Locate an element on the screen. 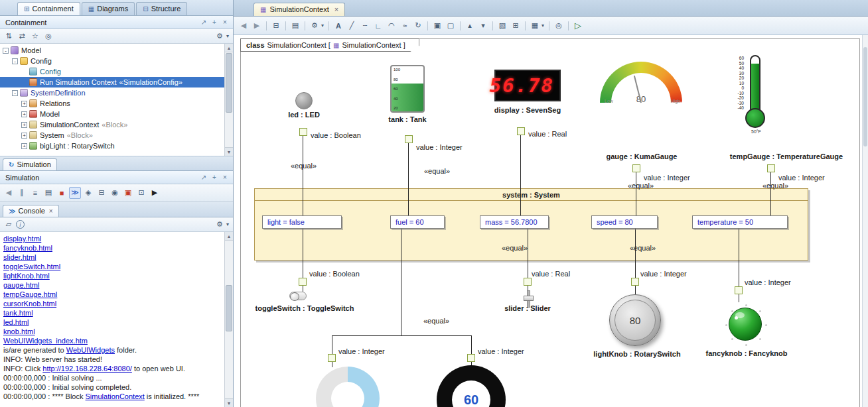  value-box-light: light = false is located at coordinates (302, 222).